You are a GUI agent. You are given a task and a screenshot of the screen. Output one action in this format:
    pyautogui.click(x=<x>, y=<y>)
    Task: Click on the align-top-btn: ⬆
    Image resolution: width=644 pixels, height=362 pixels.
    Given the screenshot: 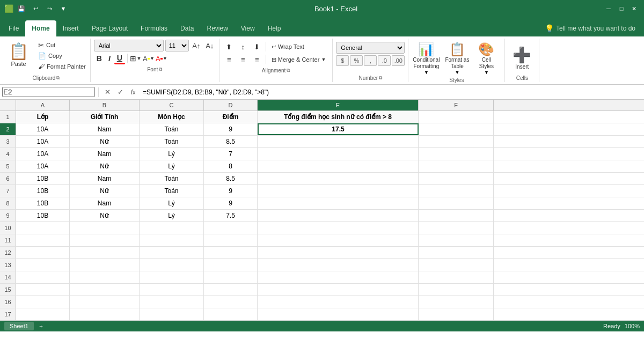 What is the action you would take?
    pyautogui.click(x=229, y=47)
    